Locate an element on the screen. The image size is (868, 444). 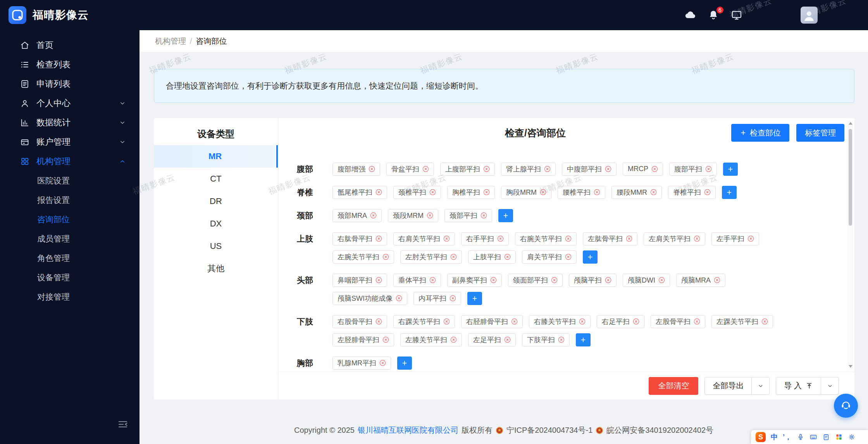
collapse-sidebar-icon is located at coordinates (123, 424).